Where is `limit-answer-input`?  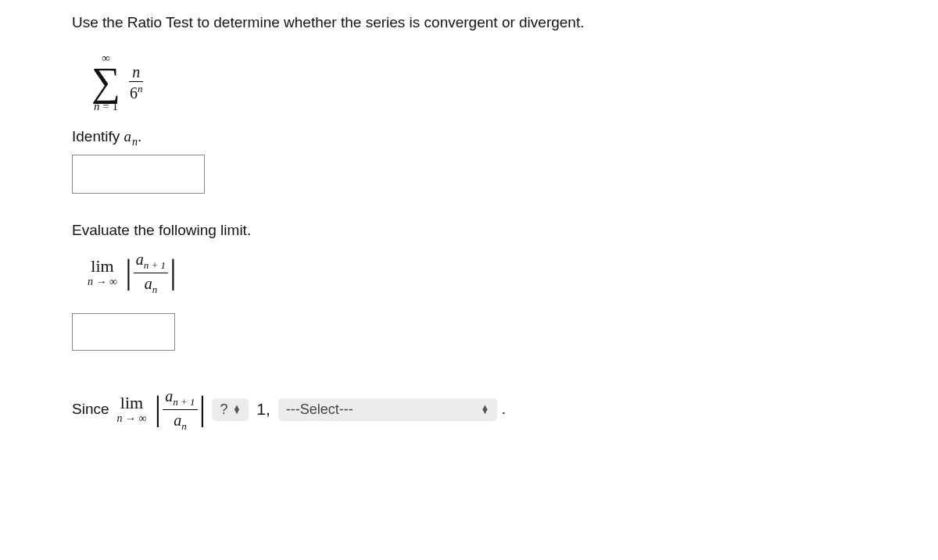 limit-answer-input is located at coordinates (124, 332).